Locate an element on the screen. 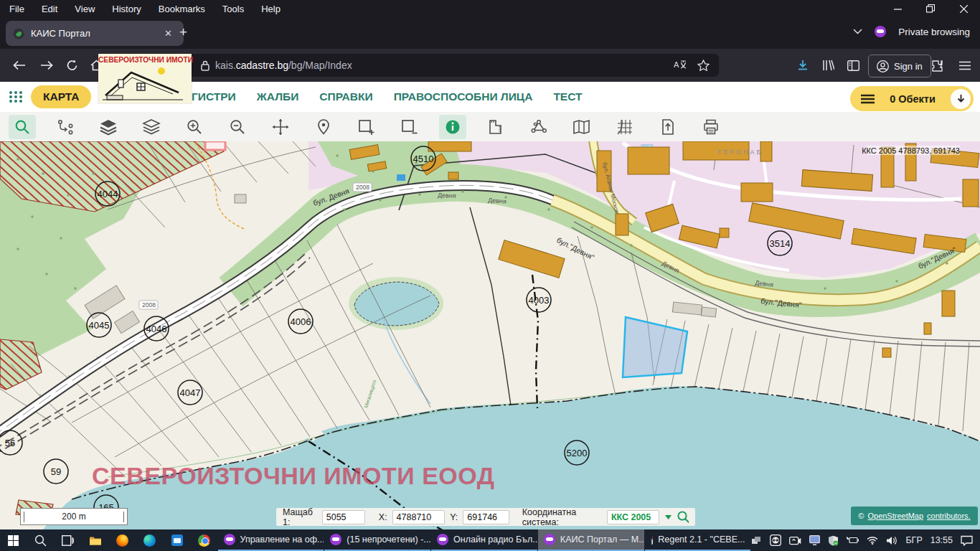  menu-help: Help is located at coordinates (271, 9).